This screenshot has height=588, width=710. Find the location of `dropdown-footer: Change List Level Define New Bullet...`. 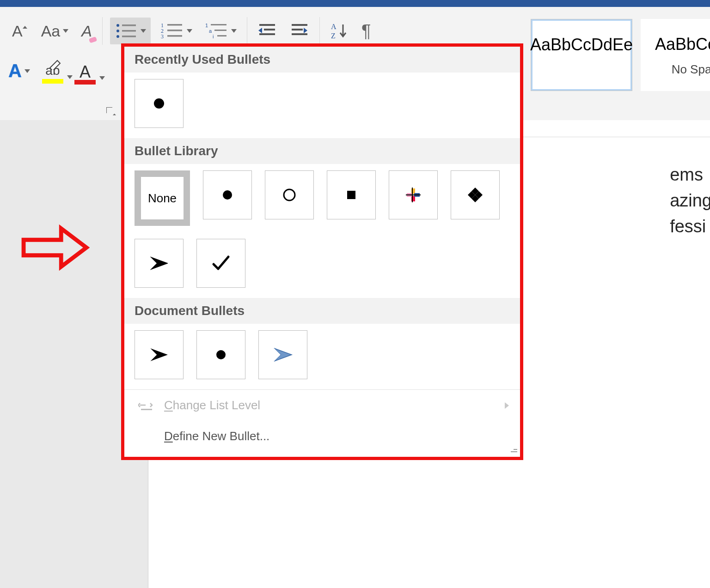

dropdown-footer: Change List Level Define New Bullet... is located at coordinates (322, 420).